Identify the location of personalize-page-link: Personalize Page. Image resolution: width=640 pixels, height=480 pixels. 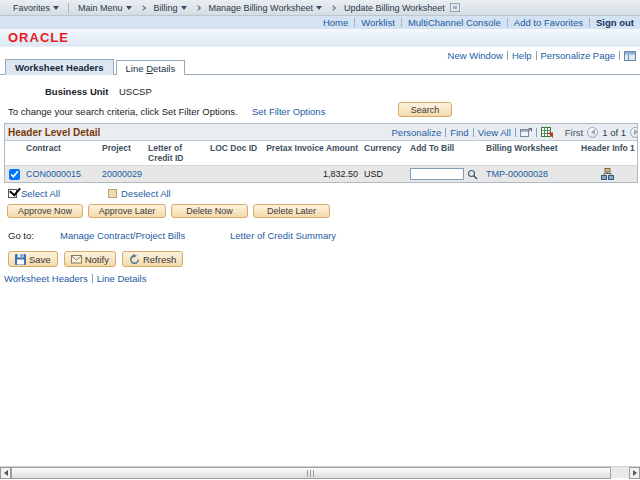
(578, 56).